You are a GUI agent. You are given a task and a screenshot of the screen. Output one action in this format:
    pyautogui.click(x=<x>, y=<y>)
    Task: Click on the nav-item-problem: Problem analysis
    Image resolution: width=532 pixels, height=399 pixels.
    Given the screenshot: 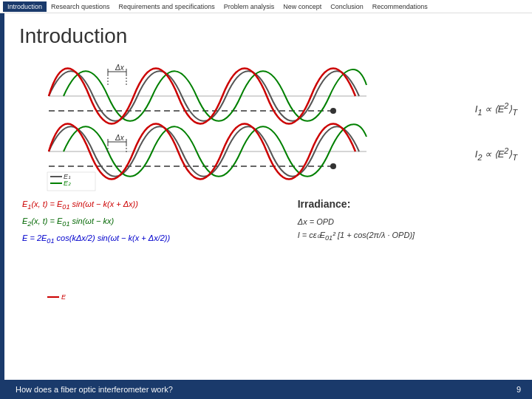 What is the action you would take?
    pyautogui.click(x=250, y=7)
    